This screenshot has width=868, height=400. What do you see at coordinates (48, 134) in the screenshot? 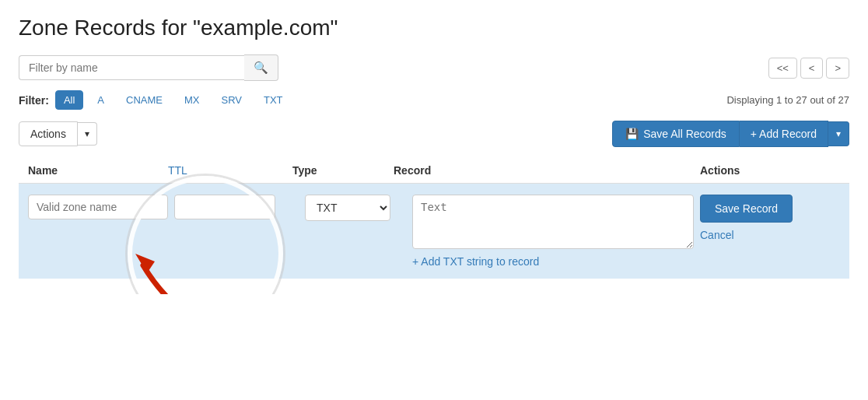
I see `actions-button: Actions` at bounding box center [48, 134].